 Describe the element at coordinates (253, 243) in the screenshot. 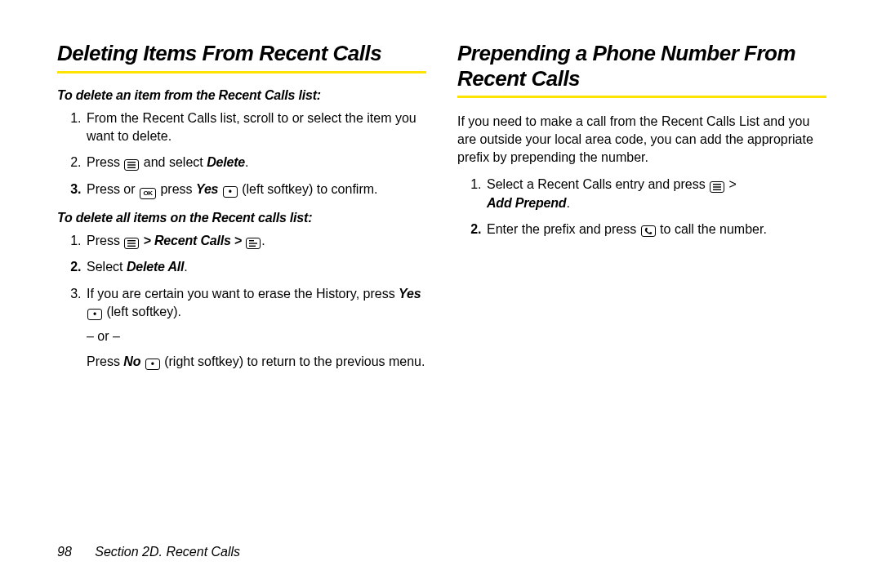

I see `options-key-icon` at that location.